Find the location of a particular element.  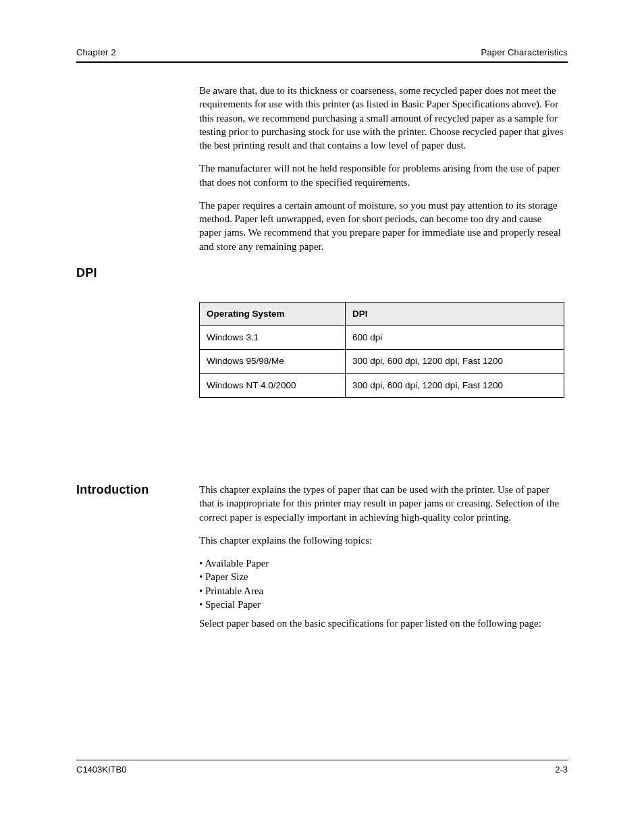

table-header-cell: Operating System is located at coordinates (273, 315).